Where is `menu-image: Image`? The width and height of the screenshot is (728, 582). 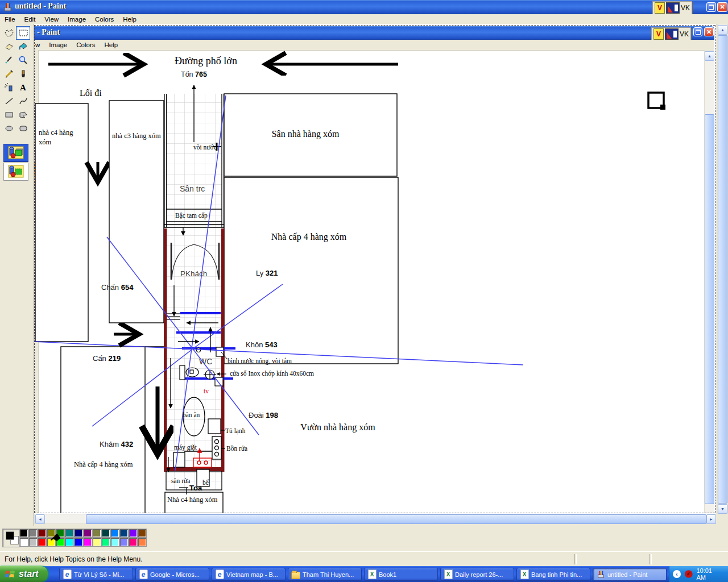
menu-image: Image is located at coordinates (77, 19).